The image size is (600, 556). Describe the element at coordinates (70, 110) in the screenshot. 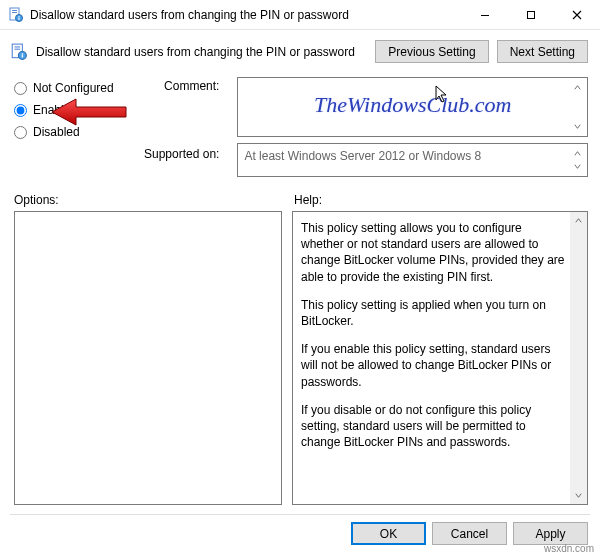

I see `radio-enabled: Enabled` at that location.